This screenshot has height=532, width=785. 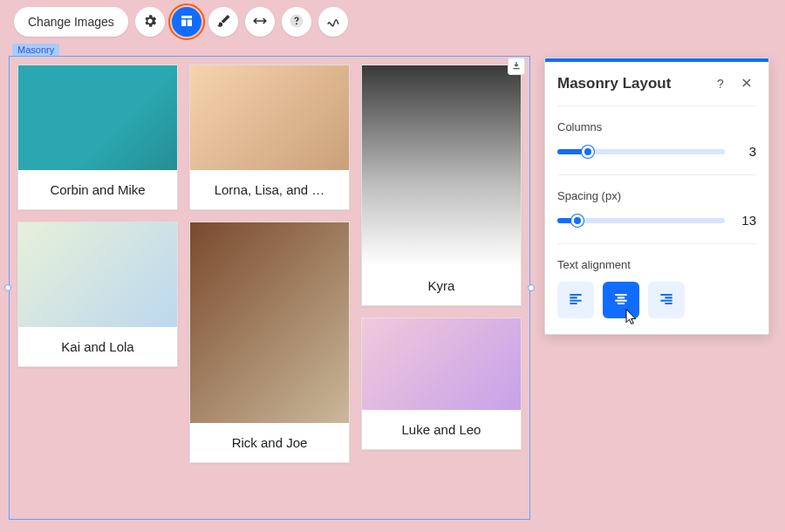 I want to click on gallery-card: Kai and Lola, so click(x=98, y=295).